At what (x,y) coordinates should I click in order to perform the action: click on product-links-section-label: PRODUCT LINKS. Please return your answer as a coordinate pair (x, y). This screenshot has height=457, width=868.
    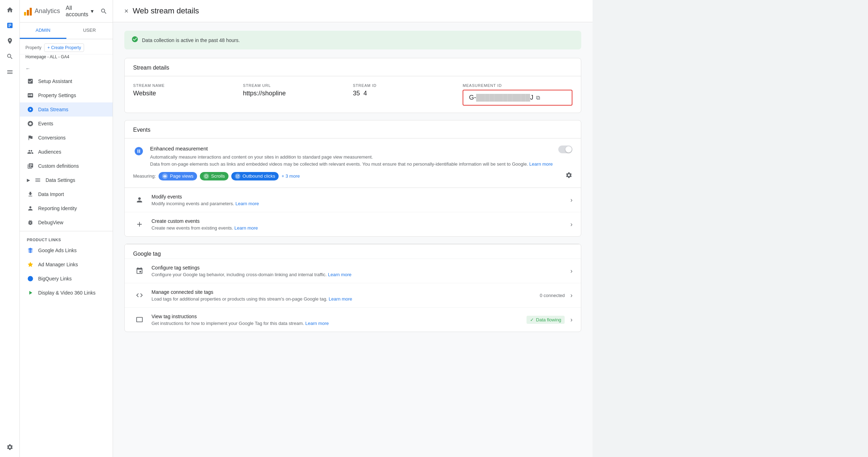
    Looking at the image, I should click on (66, 238).